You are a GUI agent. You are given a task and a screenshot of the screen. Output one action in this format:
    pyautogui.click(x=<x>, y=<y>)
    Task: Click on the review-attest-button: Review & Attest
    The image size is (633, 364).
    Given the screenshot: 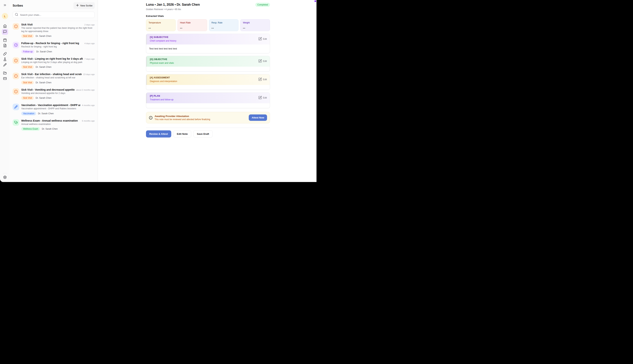 What is the action you would take?
    pyautogui.click(x=158, y=134)
    